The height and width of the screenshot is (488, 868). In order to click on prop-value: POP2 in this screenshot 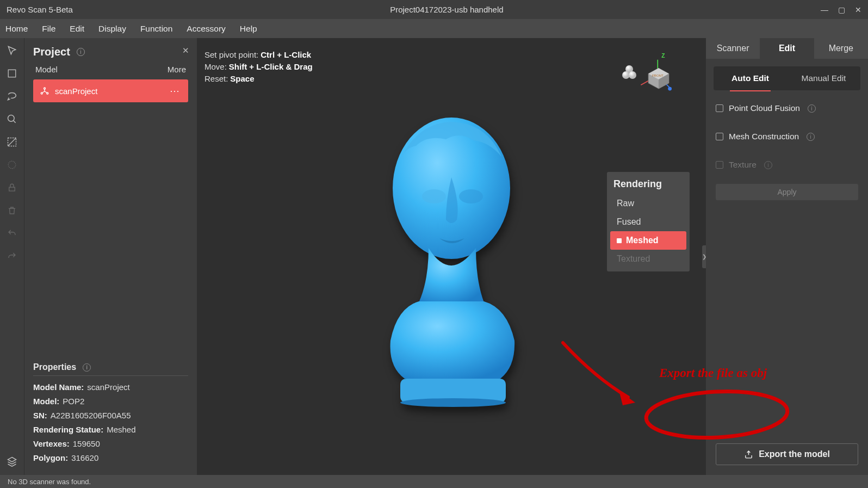, I will do `click(73, 401)`.